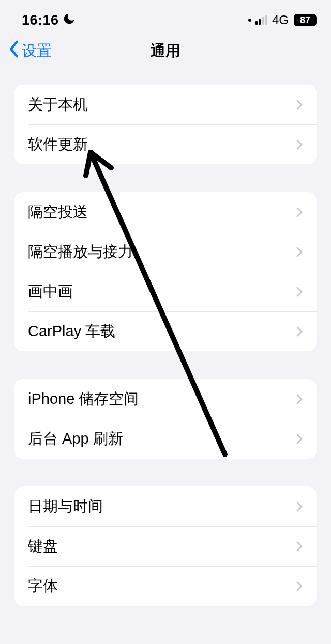  I want to click on settings-group: 关于本机 软件更新, so click(166, 124).